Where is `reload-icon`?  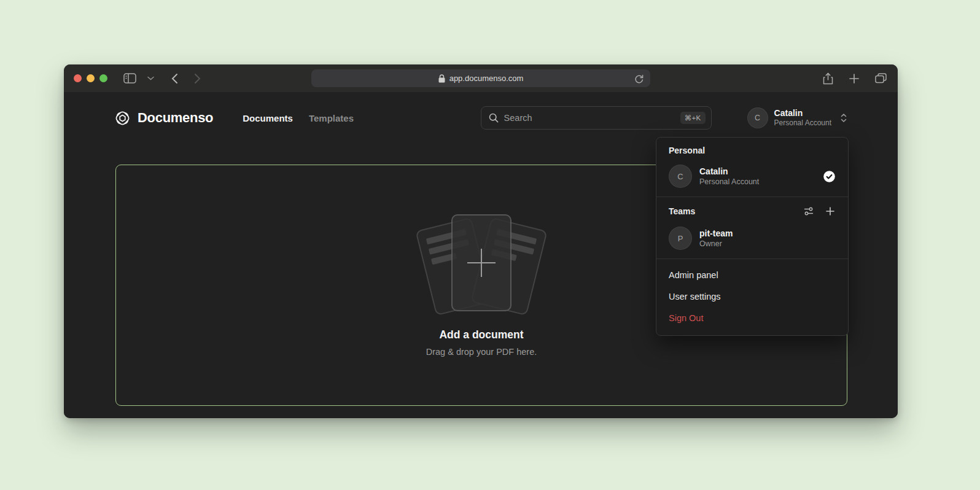
reload-icon is located at coordinates (639, 79).